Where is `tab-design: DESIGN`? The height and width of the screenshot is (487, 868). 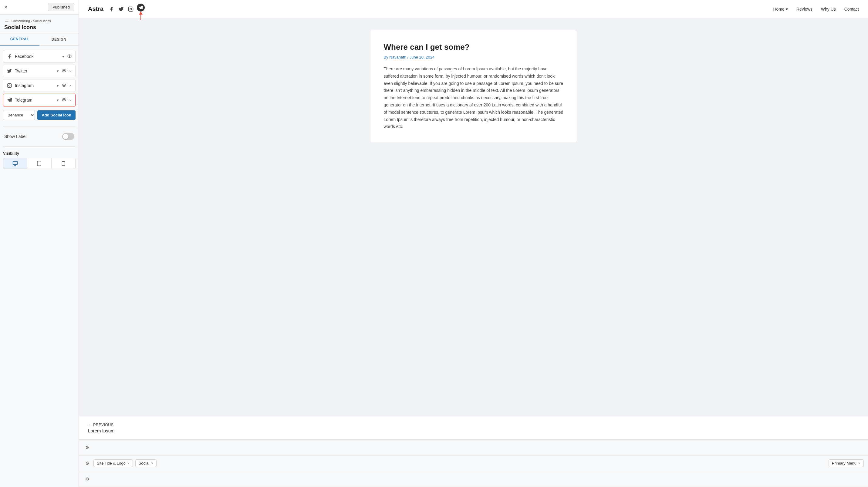
tab-design: DESIGN is located at coordinates (59, 39).